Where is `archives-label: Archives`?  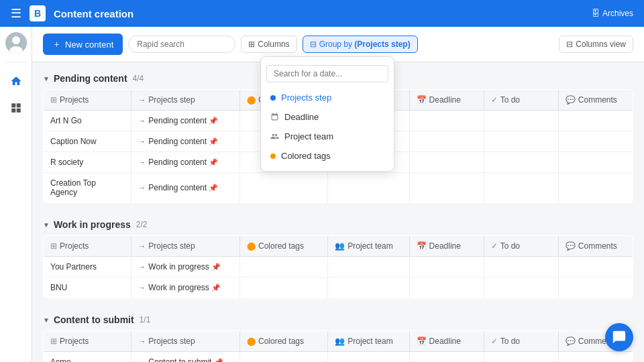 archives-label: Archives is located at coordinates (618, 13).